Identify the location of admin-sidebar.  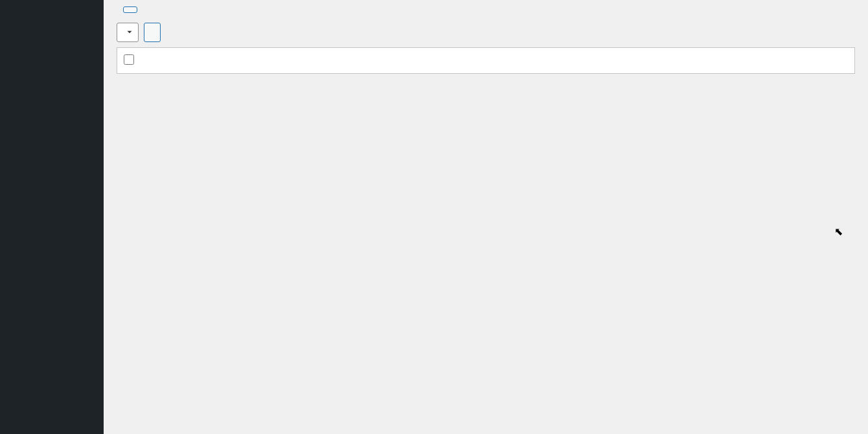
(52, 217).